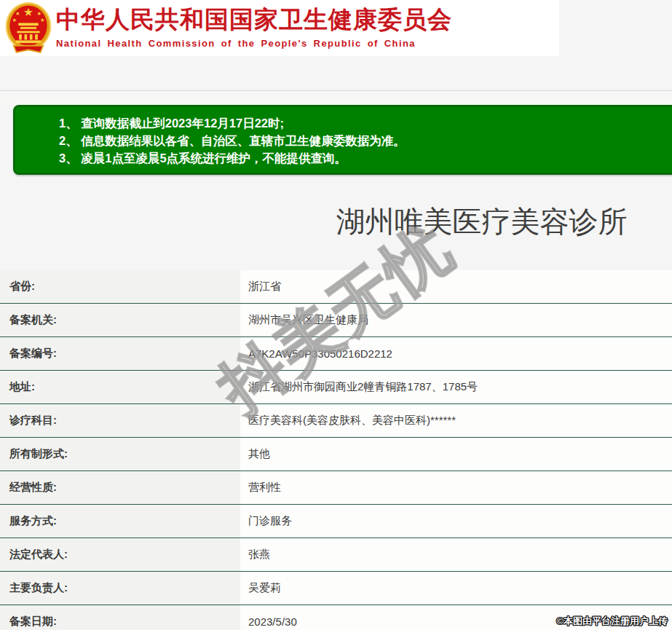 This screenshot has width=672, height=630. What do you see at coordinates (336, 521) in the screenshot?
I see `table-row-service-mode: 服务方式: 门诊服务` at bounding box center [336, 521].